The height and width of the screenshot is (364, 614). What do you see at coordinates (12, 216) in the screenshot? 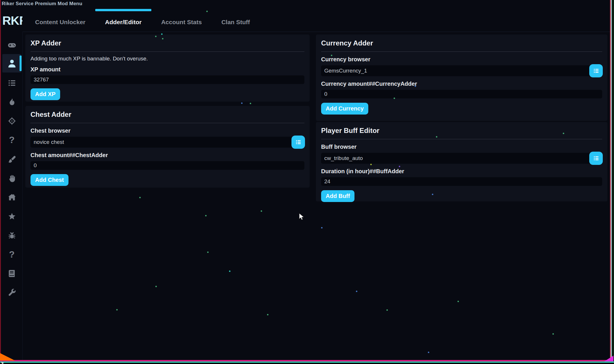
I see `sidebar-item-favorites` at bounding box center [12, 216].